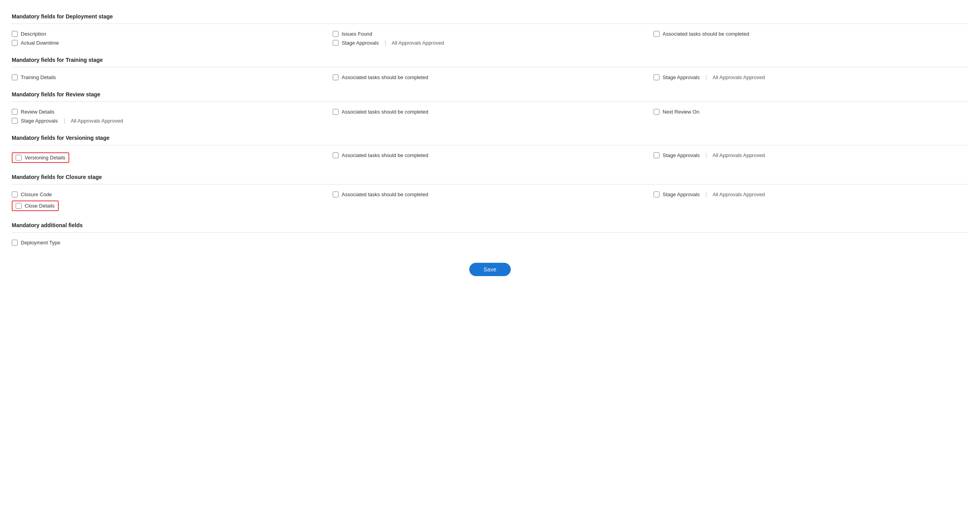 Image resolution: width=980 pixels, height=506 pixels. I want to click on additional-col1: Deployment Type, so click(169, 243).